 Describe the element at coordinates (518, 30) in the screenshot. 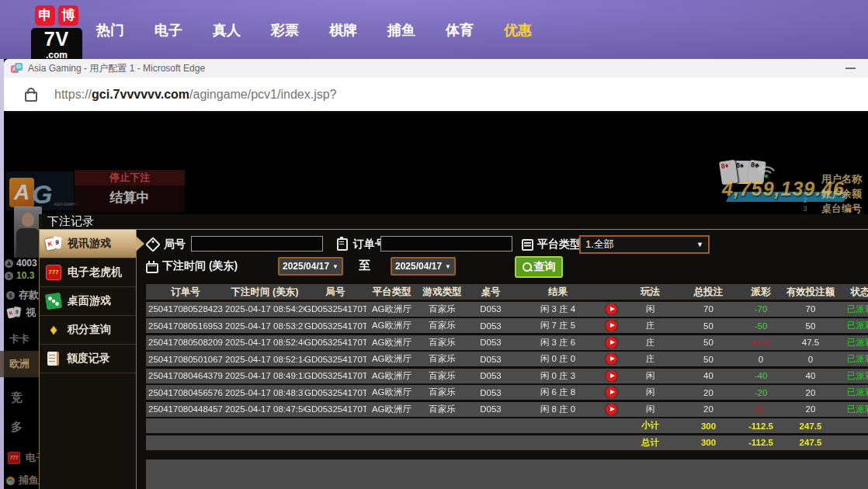

I see `nav-item-promo: 优惠` at that location.